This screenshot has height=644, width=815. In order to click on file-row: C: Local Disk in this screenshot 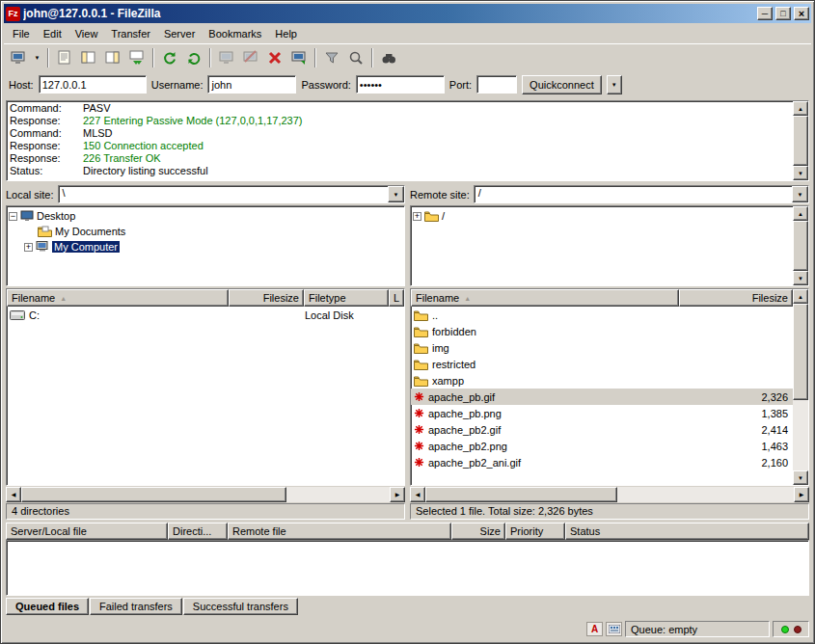, I will do `click(205, 314)`.